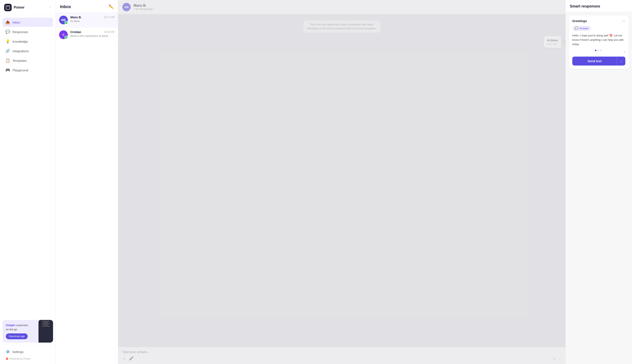 The image size is (632, 364). Describe the element at coordinates (28, 8) in the screenshot. I see `sidebar-header: Polser ⌃` at that location.